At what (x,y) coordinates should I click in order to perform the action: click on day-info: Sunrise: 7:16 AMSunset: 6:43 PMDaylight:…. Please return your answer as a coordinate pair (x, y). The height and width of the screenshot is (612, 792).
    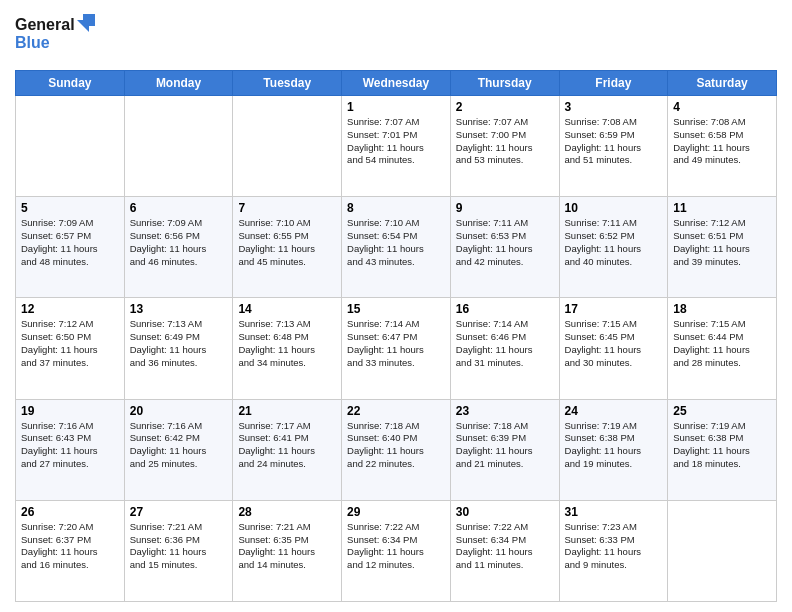
    Looking at the image, I should click on (70, 446).